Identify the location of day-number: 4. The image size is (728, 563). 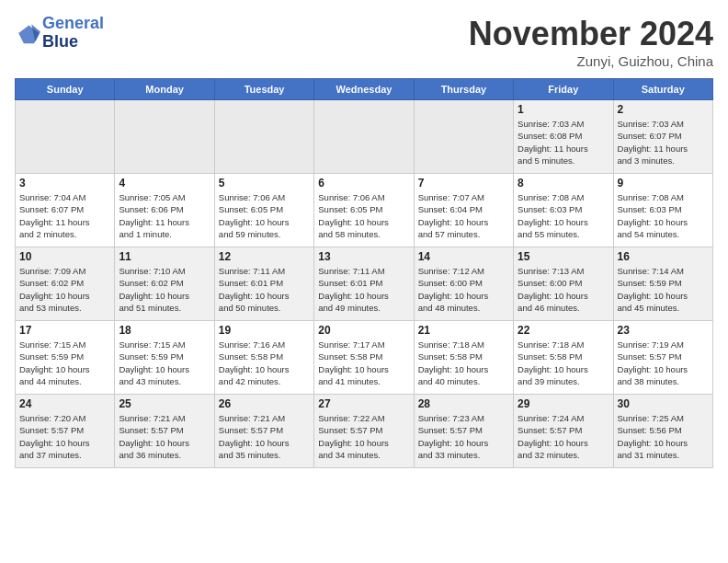
(164, 183).